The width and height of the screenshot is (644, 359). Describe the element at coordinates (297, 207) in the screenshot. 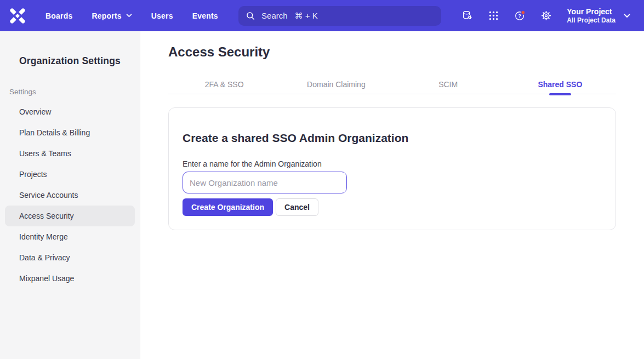

I see `cancel-button: Cancel` at that location.